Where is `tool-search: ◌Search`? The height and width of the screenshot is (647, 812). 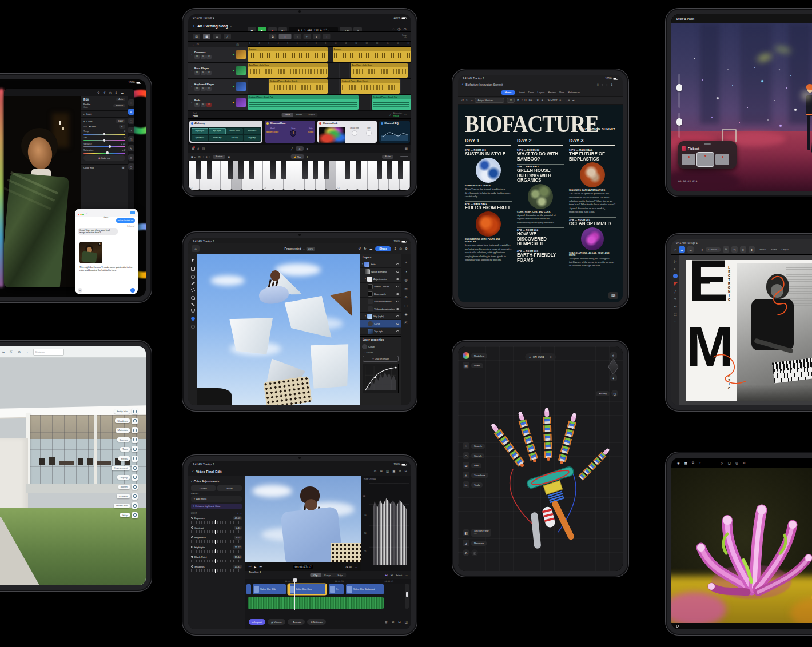 tool-search: ◌Search is located at coordinates (476, 446).